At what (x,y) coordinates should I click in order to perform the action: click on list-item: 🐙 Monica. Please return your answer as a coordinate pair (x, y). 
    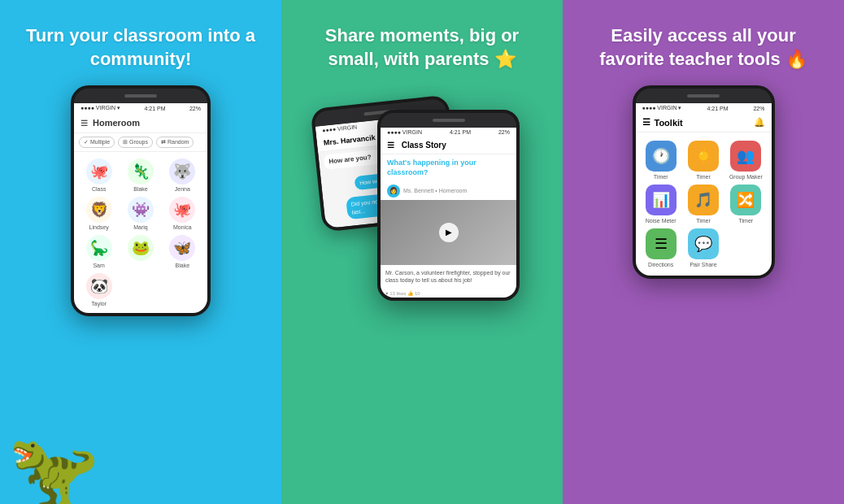
    Looking at the image, I should click on (182, 213).